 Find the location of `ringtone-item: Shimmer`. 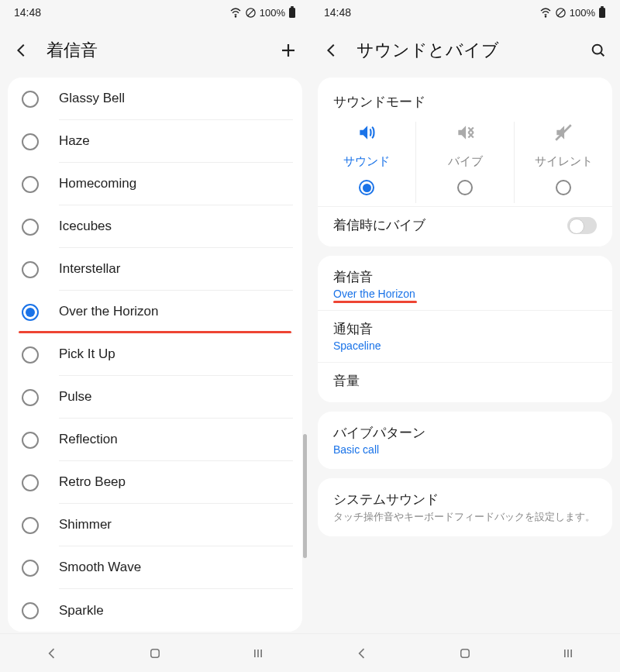

ringtone-item: Shimmer is located at coordinates (155, 526).